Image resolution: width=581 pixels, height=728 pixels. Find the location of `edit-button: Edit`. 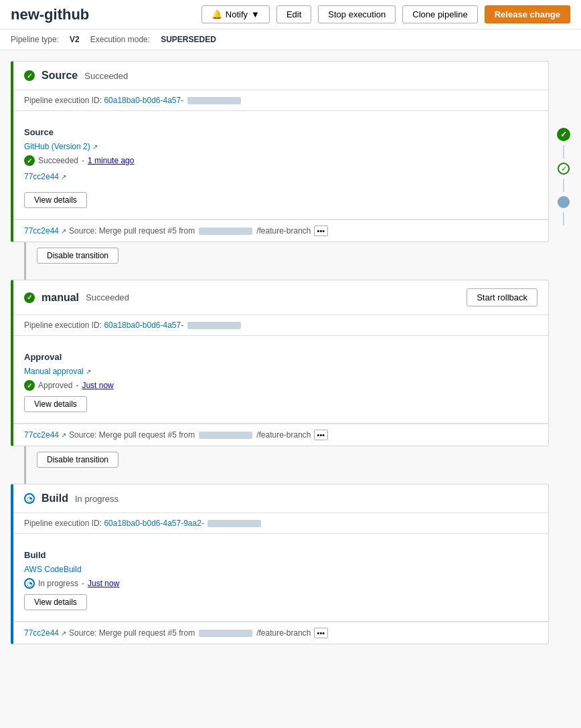

edit-button: Edit is located at coordinates (294, 15).